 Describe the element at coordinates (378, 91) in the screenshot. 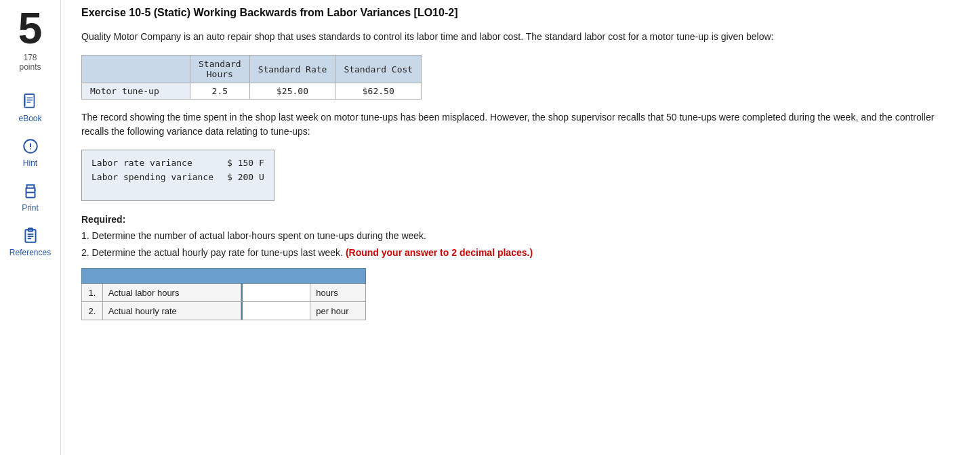

I see `row-cost: $62.50` at that location.